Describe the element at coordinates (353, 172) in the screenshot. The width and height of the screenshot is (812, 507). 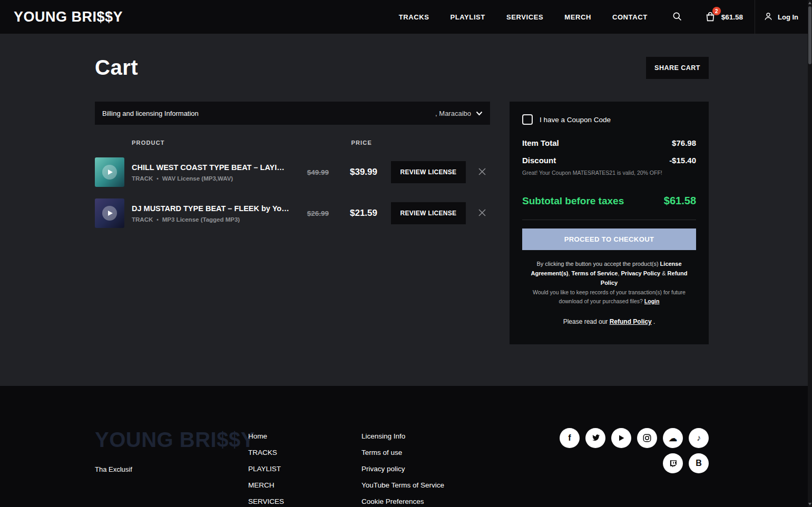
I see `current-price: $39.99` at that location.